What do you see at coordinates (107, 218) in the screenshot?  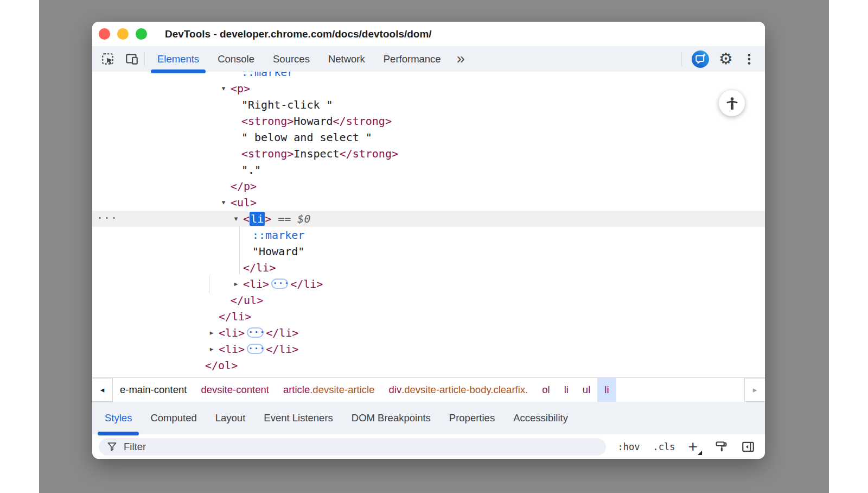 I see `row-overflow-dots: ···` at bounding box center [107, 218].